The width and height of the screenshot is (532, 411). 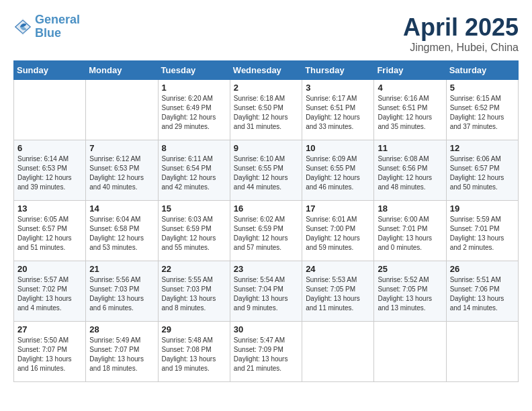 I want to click on calendar-cell: 24Sunrise: 5:53 AM Sunset: 7:05 PM Dayli…, so click(x=339, y=291).